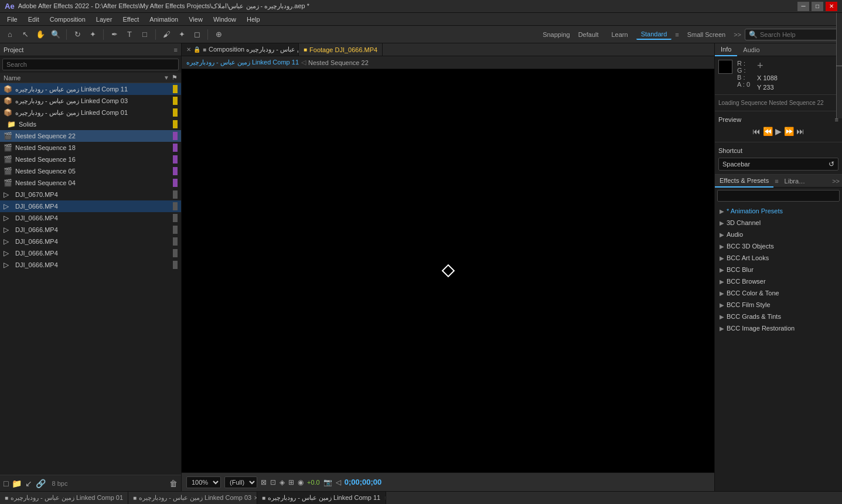 The width and height of the screenshot is (842, 504). What do you see at coordinates (795, 181) in the screenshot?
I see `tab-library: Libra…` at bounding box center [795, 181].